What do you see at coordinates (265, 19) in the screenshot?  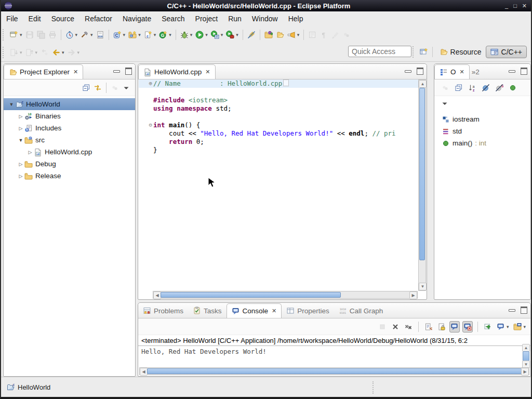 I see `menu-window: Window` at bounding box center [265, 19].